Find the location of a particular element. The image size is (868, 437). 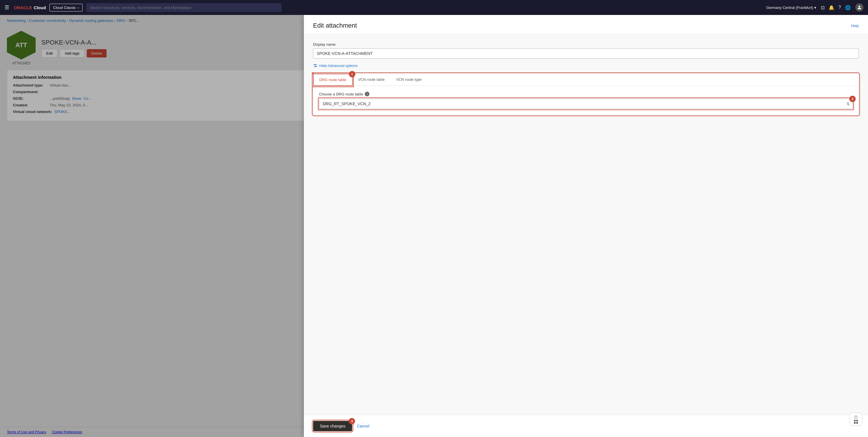

help-circle-icon: ? is located at coordinates (840, 7).